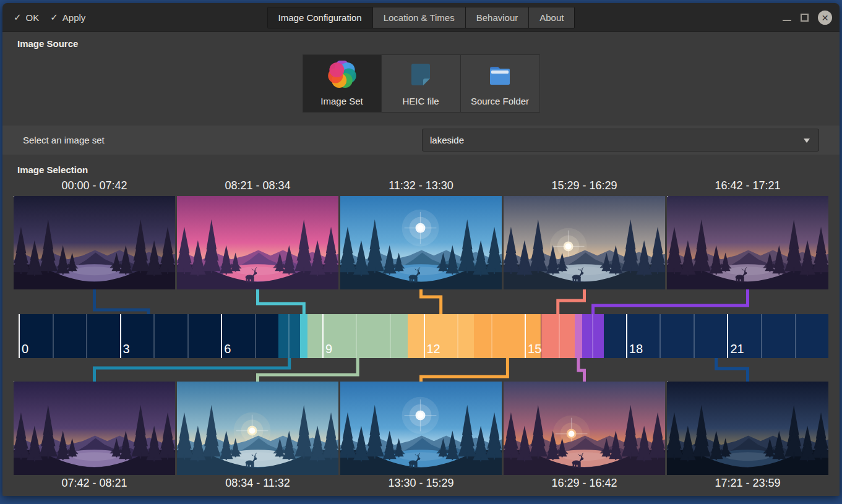  Describe the element at coordinates (500, 83) in the screenshot. I see `source-button-source-folder: Source Folder` at that location.